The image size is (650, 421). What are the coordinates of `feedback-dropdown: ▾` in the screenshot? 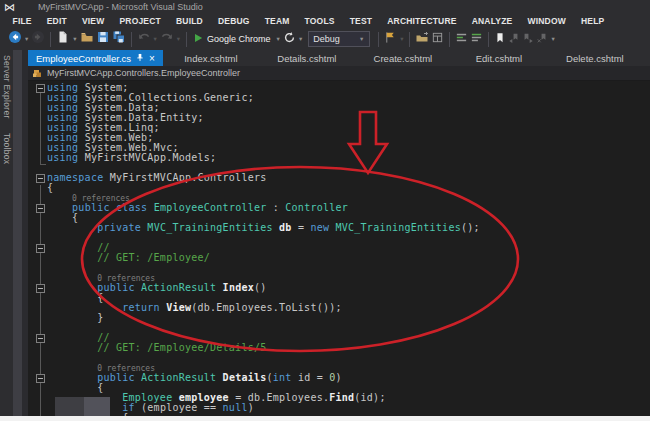 It's located at (402, 39).